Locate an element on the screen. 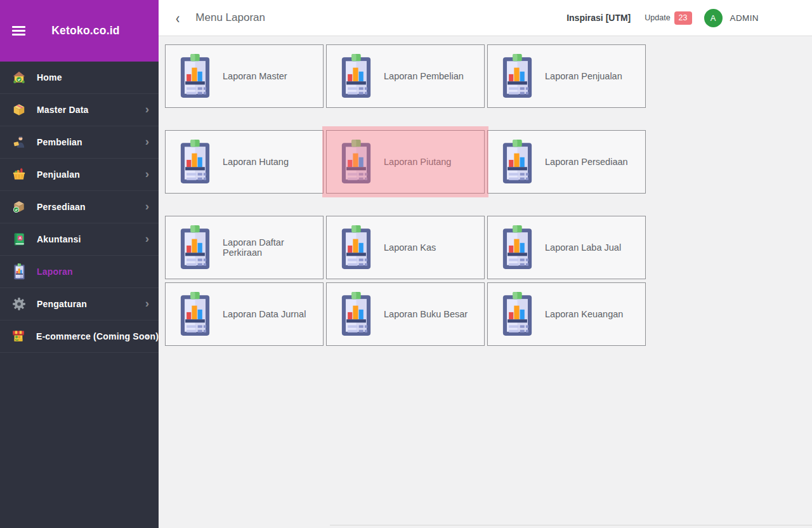 The image size is (812, 528). username: ADMIN is located at coordinates (745, 18).